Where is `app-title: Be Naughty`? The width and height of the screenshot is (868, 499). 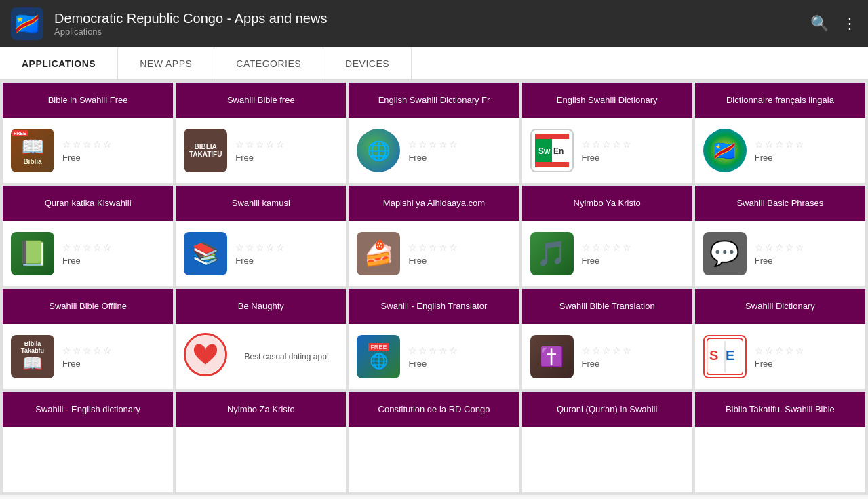 app-title: Be Naughty is located at coordinates (260, 306).